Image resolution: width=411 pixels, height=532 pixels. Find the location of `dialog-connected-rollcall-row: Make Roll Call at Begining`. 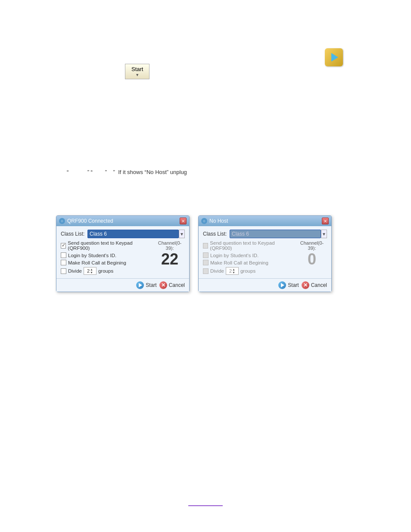

dialog-connected-rollcall-row: Make Roll Call at Begining is located at coordinates (106, 263).